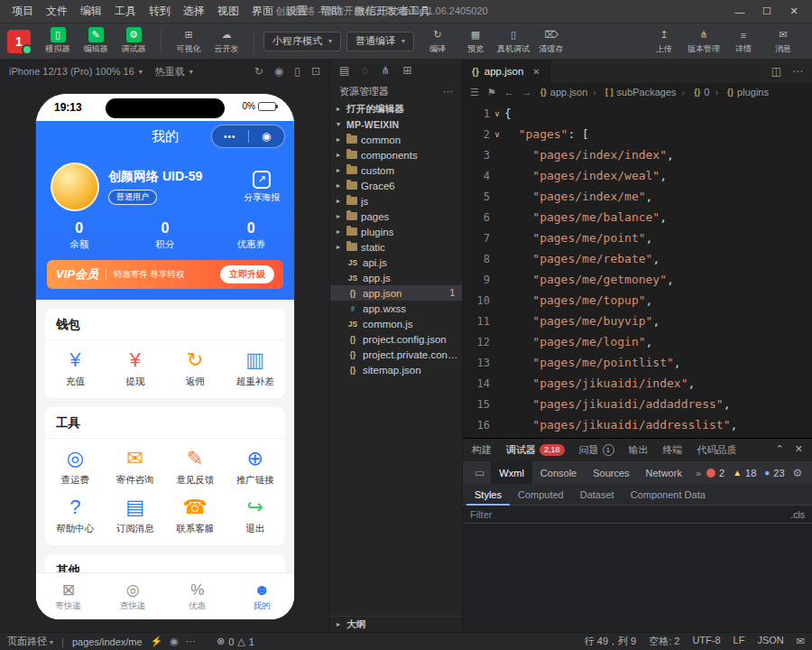 The width and height of the screenshot is (812, 650). What do you see at coordinates (408, 70) in the screenshot?
I see `activity-icon: ⊞` at bounding box center [408, 70].